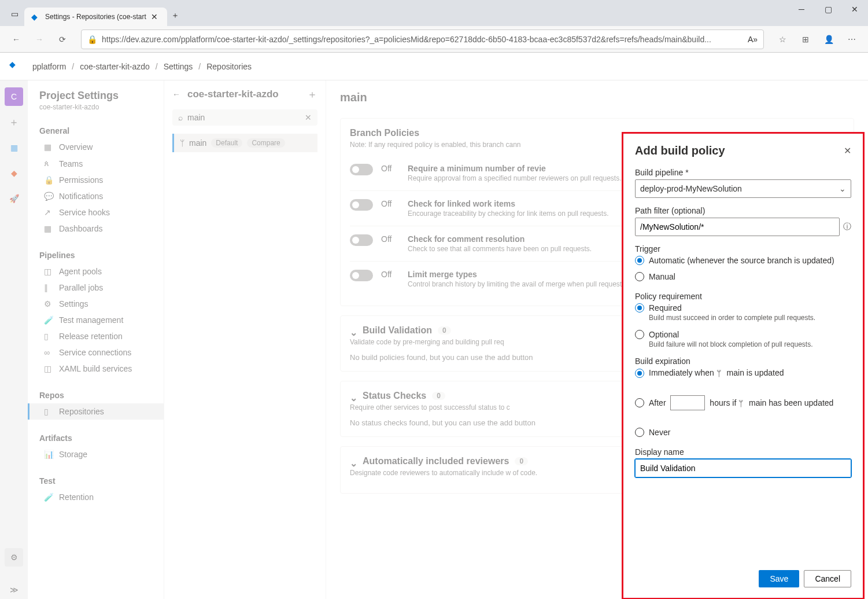  What do you see at coordinates (688, 403) in the screenshot?
I see `hours-input` at bounding box center [688, 403].